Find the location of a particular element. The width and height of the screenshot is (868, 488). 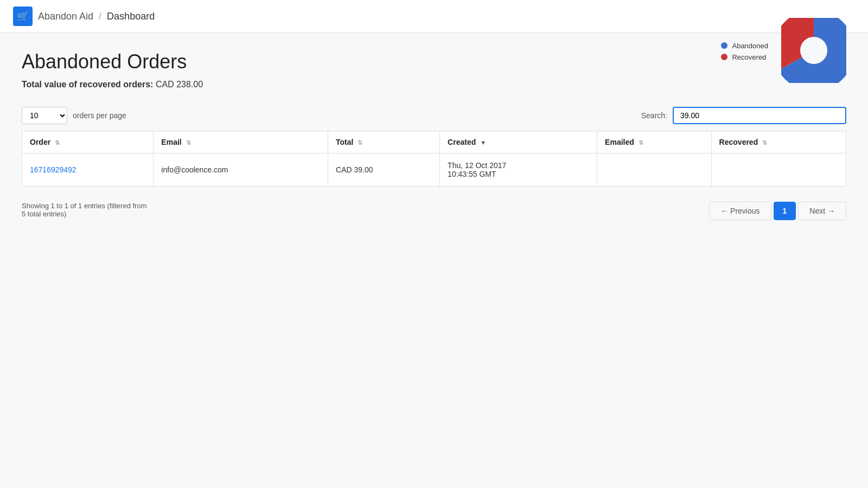

search-label: Search: is located at coordinates (654, 115).